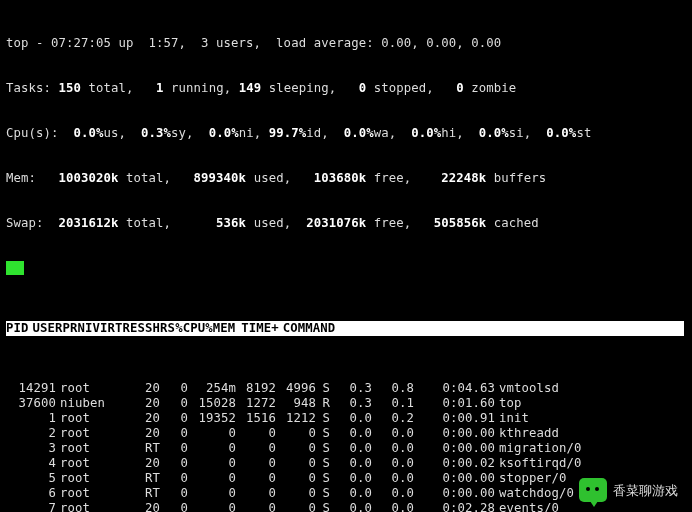 Image resolution: width=692 pixels, height=512 pixels. What do you see at coordinates (345, 464) in the screenshot?
I see `process-row: 4root200000S0.00.00:00.02ksoftirqd/0` at bounding box center [345, 464].